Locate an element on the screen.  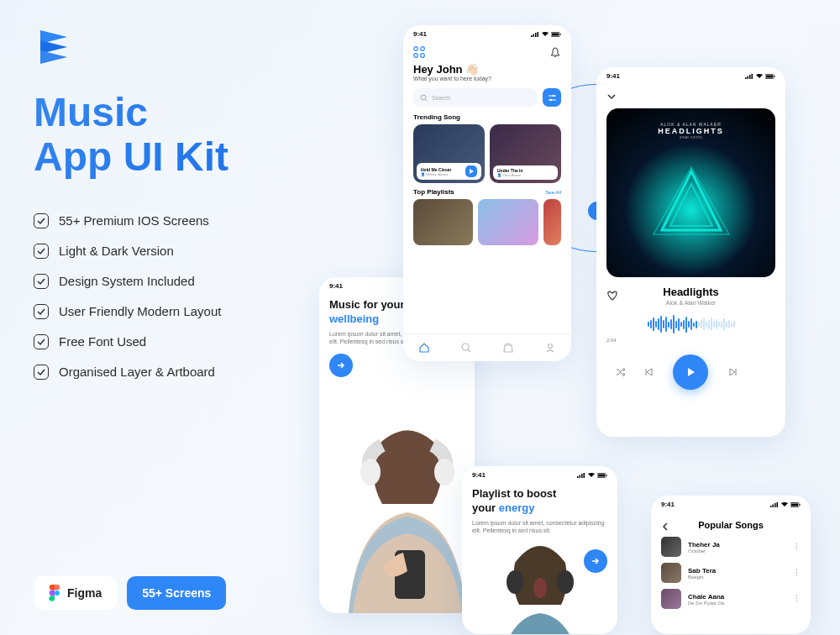
song-artist: Alok & Alan Walker is located at coordinates (690, 302).